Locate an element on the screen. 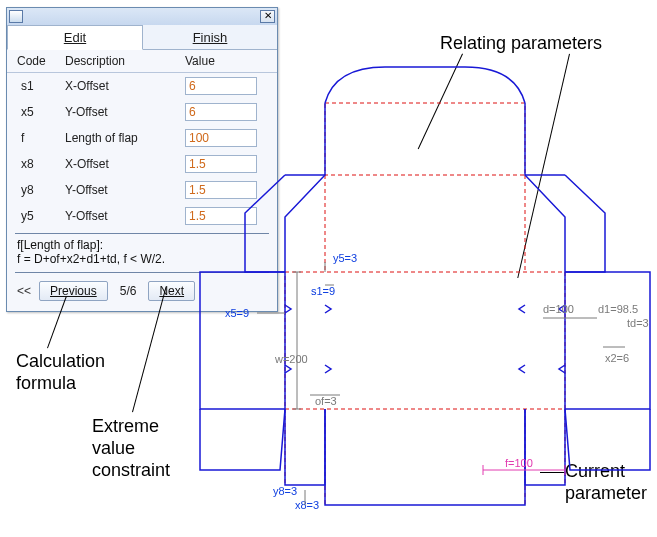  dim-x2: x2=6 is located at coordinates (617, 358).